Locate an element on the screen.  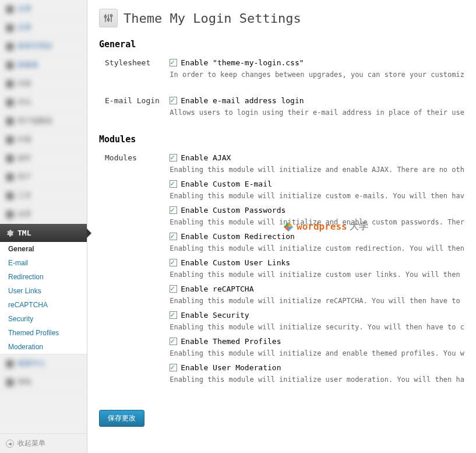
field-row-email-login: E-mail Login Enable e-mail address login… is located at coordinates (282, 110).